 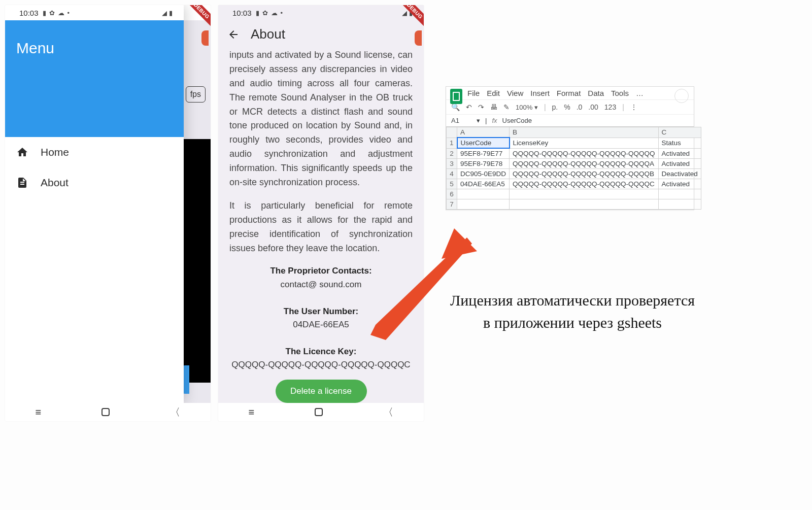 I want to click on more-dots-icon: ⋮, so click(x=634, y=107).